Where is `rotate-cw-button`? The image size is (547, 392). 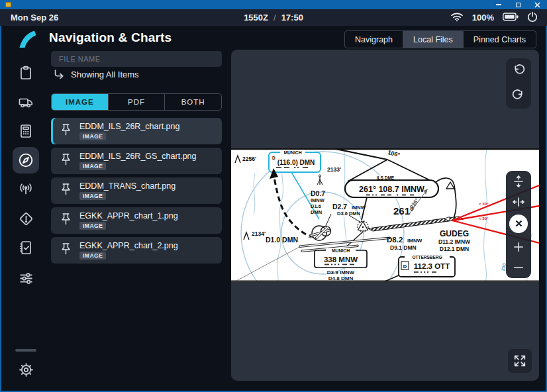 rotate-cw-button is located at coordinates (519, 96).